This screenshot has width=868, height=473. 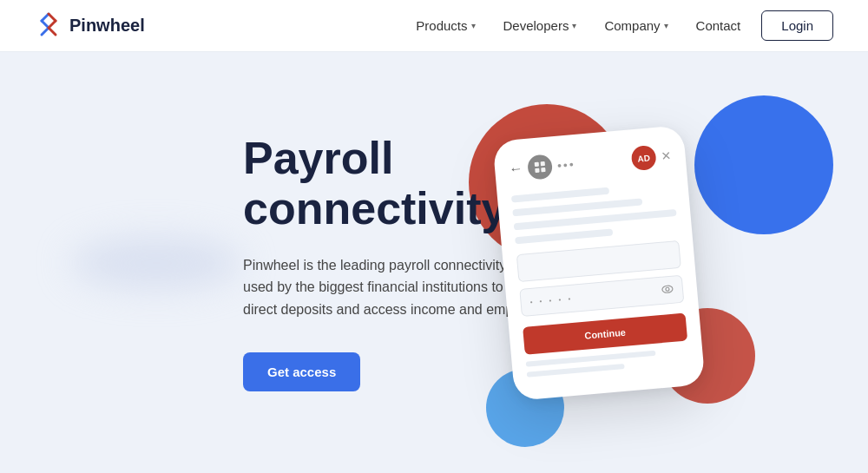 I want to click on logo-icon, so click(x=49, y=26).